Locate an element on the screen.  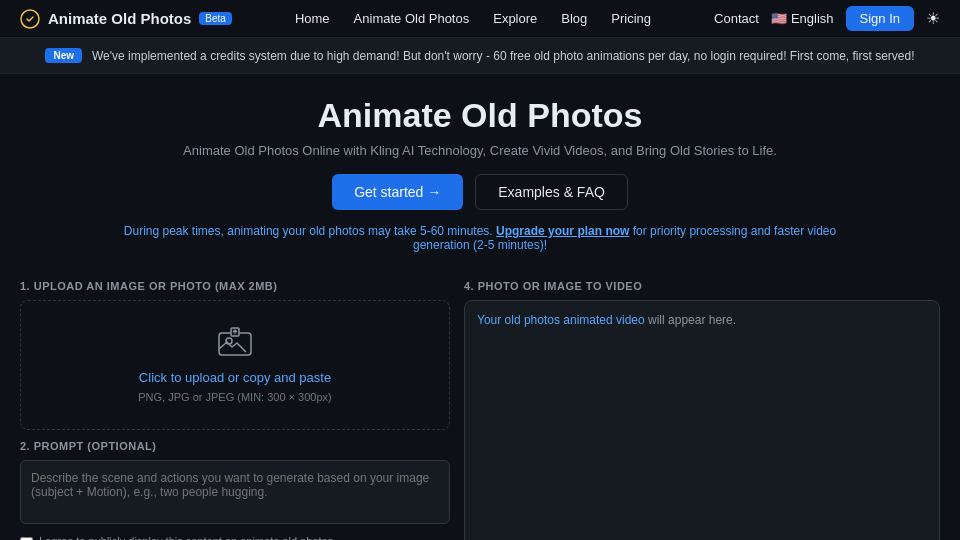
brand-name: Animate Old Photos is located at coordinates (120, 18).